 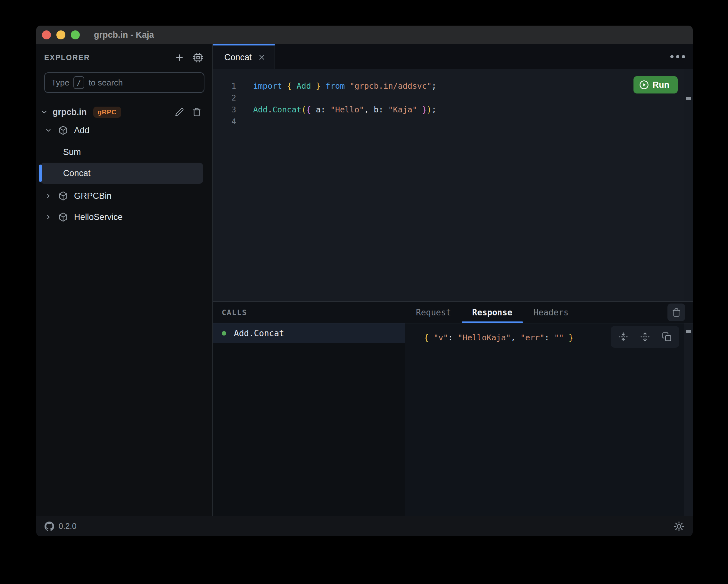 What do you see at coordinates (224, 98) in the screenshot?
I see `line-number: 2` at bounding box center [224, 98].